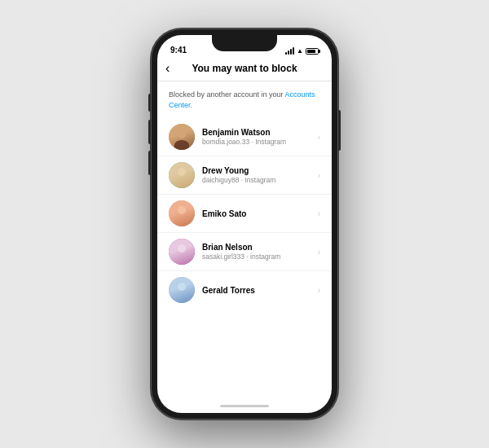  I want to click on user-name: Emiko Sato, so click(258, 213).